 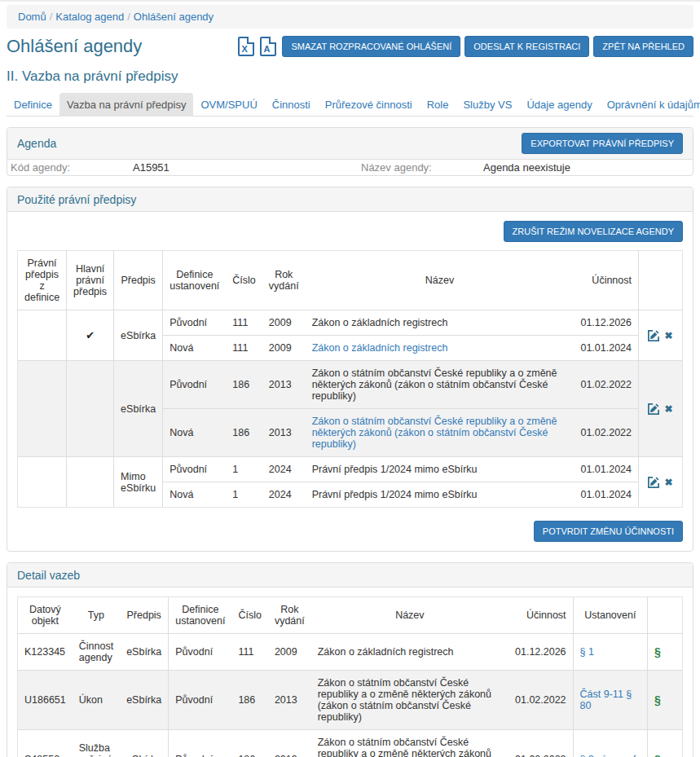 What do you see at coordinates (126, 104) in the screenshot?
I see `tab-vazba-pravni-predpisy: Vazba na právní předpisy` at bounding box center [126, 104].